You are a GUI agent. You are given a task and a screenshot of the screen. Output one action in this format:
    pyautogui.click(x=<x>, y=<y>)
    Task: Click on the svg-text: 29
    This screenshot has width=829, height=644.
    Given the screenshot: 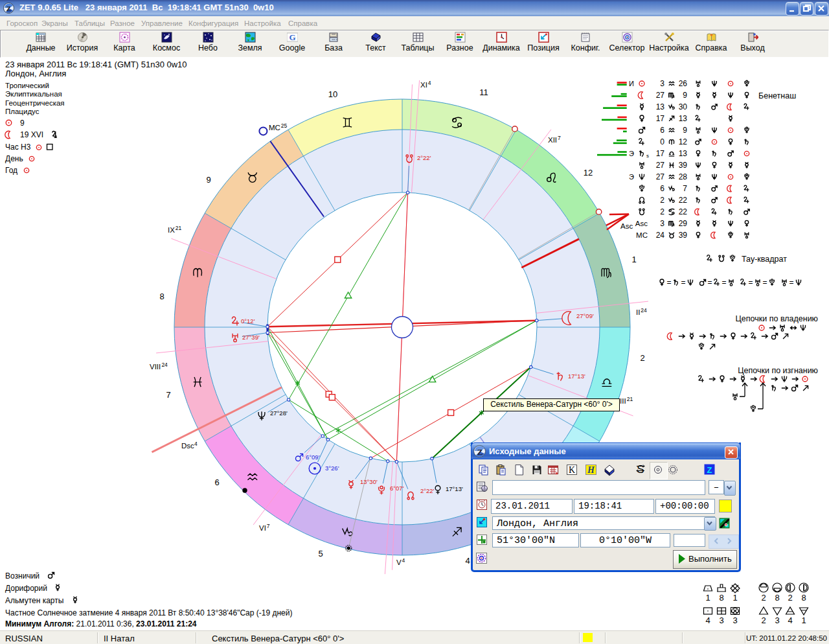 What is the action you would take?
    pyautogui.click(x=683, y=224)
    